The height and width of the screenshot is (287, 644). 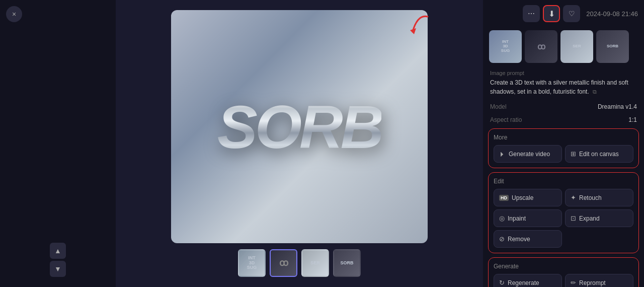 What do you see at coordinates (564, 47) in the screenshot?
I see `preview-thumbnails: INT3DSUG ꚙ SER SORB` at bounding box center [564, 47].